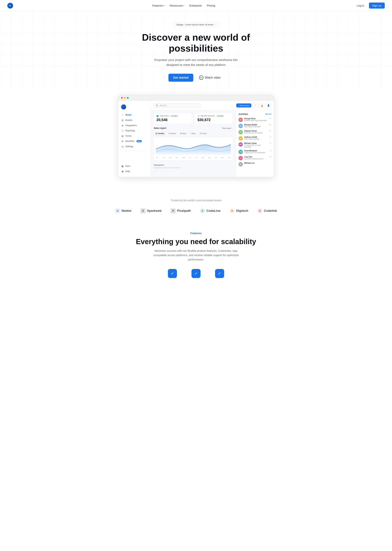 The image size is (392, 551). Describe the element at coordinates (122, 98) in the screenshot. I see `close-dot` at that location.